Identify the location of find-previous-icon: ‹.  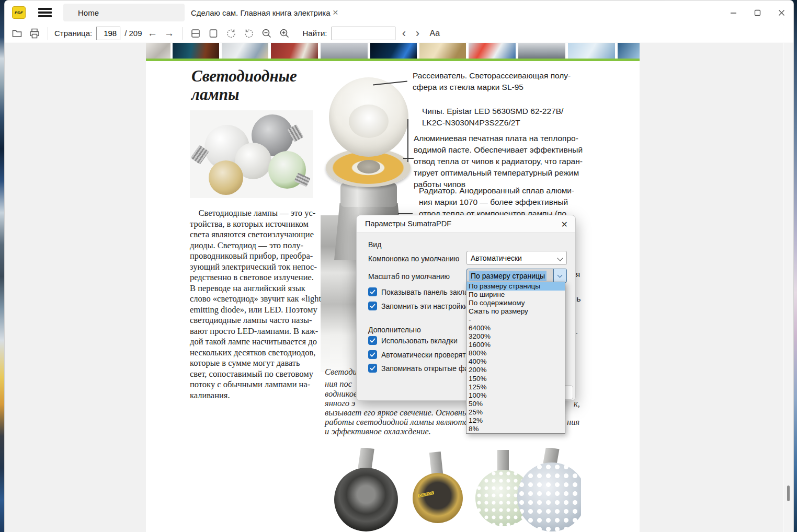
(404, 33).